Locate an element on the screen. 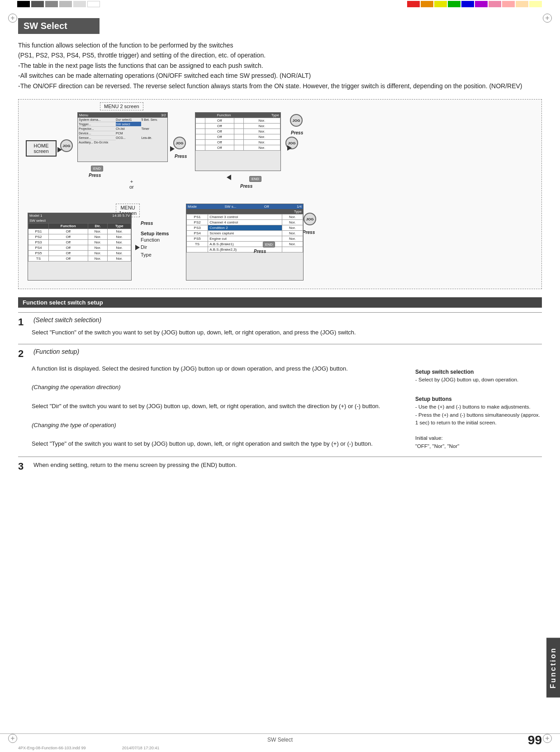 Image resolution: width=560 pixels, height=752 pixels. function-screen-header: FunctionType is located at coordinates (238, 115).